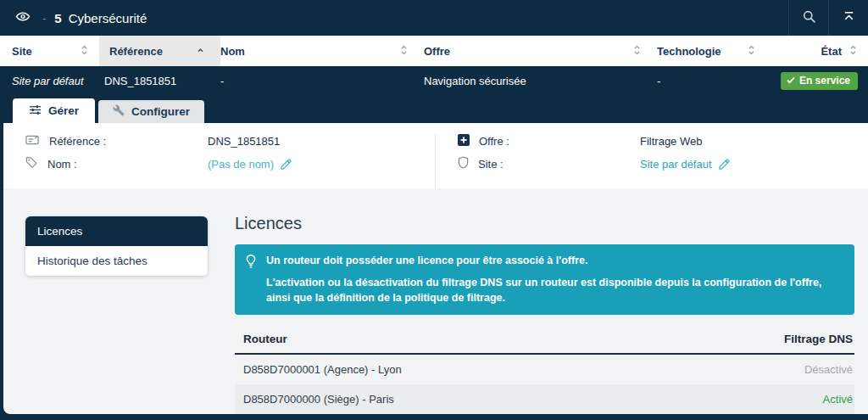  What do you see at coordinates (241, 165) in the screenshot?
I see `detail-value-nom: (Pas de nom)` at bounding box center [241, 165].